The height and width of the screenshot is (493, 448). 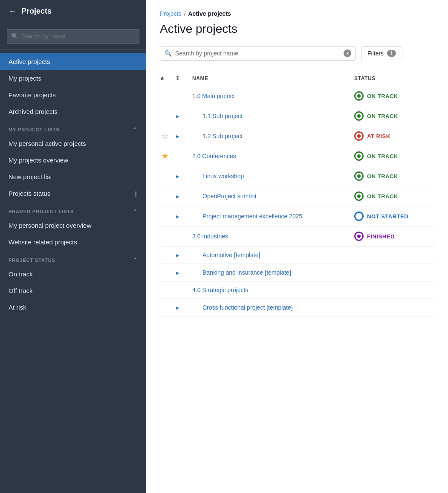 What do you see at coordinates (33, 112) in the screenshot?
I see `sidebar-item-label: Archived projects` at bounding box center [33, 112].